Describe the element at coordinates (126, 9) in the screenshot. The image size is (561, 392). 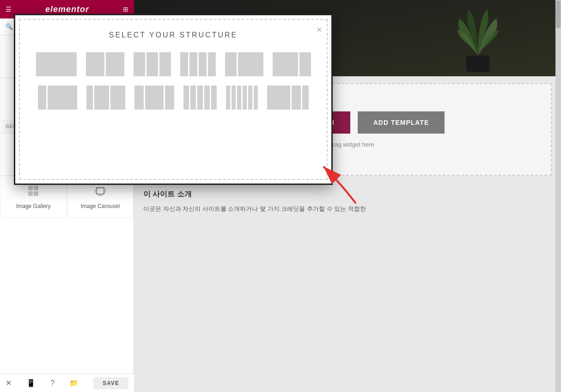
I see `grid-icon: ⊞` at that location.